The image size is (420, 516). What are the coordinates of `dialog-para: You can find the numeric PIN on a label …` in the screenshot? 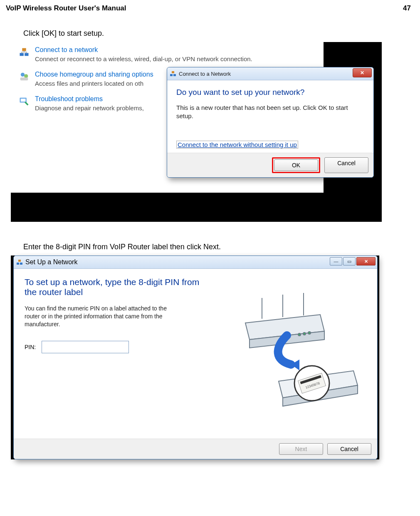 It's located at (104, 316).